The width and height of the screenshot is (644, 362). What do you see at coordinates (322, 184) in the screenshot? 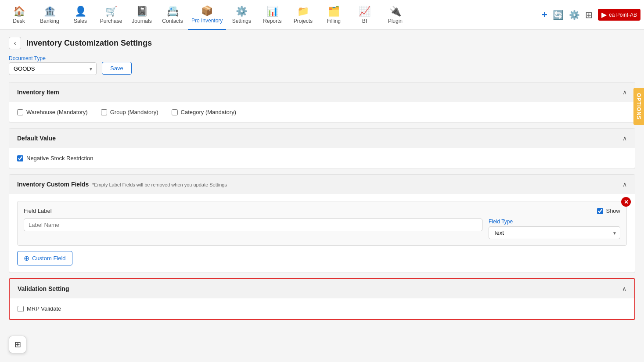
I see `custom-fields-header: Inventory Custom Fields *Empty Label Fie…` at bounding box center [322, 184].